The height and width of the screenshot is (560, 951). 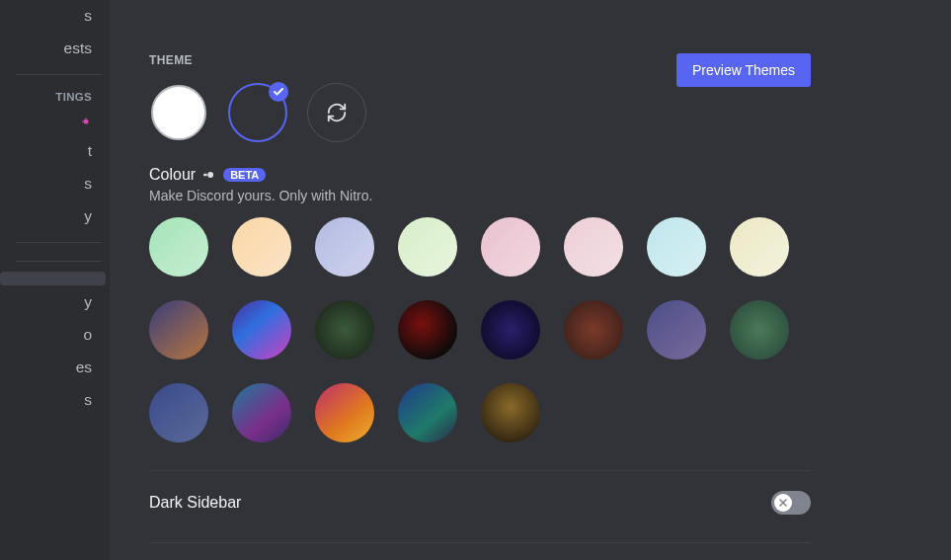 I want to click on sidebar-section-header: TINGS, so click(x=51, y=97).